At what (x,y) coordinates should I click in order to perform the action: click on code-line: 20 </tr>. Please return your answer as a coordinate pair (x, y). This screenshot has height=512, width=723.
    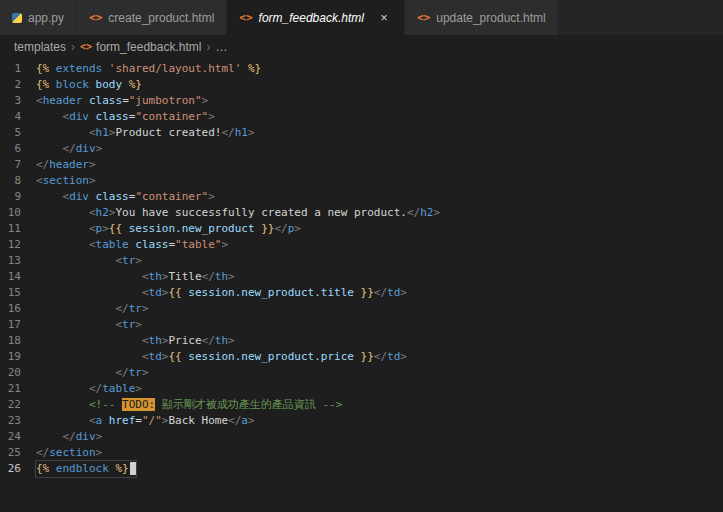
    Looking at the image, I should click on (362, 373).